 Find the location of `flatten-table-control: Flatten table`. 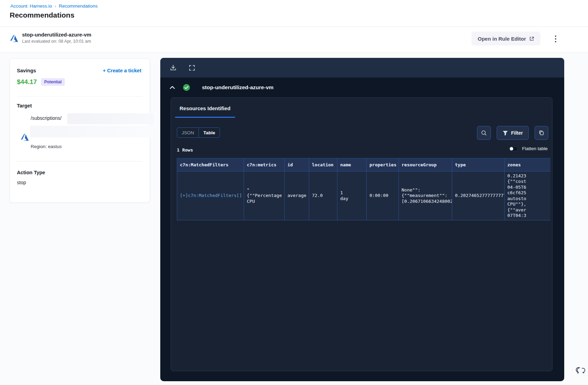

flatten-table-control: Flatten table is located at coordinates (528, 149).